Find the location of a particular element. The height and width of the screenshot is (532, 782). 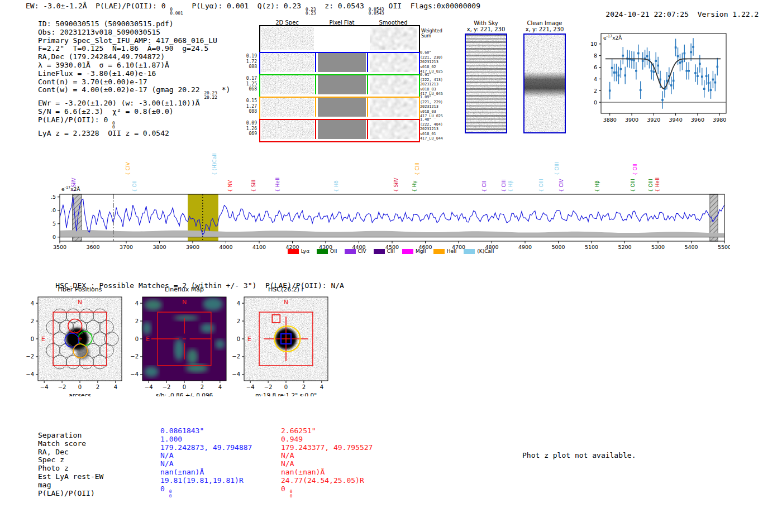

legend-item: CIV is located at coordinates (355, 251).